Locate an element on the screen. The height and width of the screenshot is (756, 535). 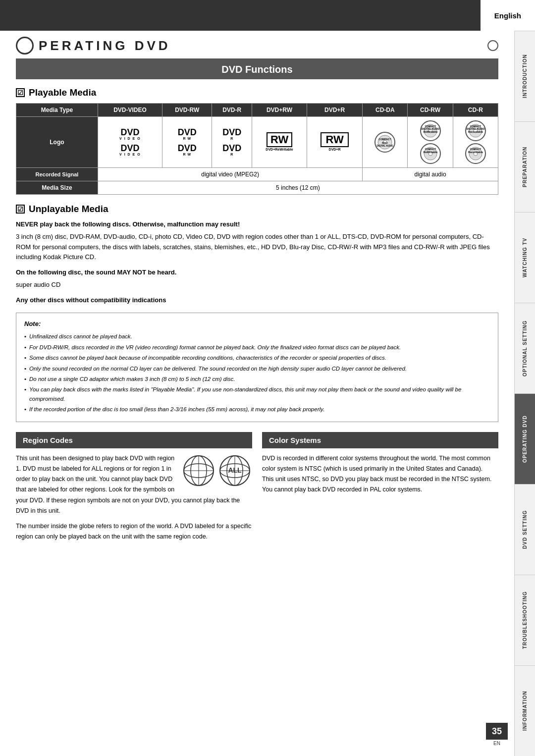
cd-rw-logo: COMPACT DIGITAL AUDIO ReWritable COMPACT… is located at coordinates (430, 143).